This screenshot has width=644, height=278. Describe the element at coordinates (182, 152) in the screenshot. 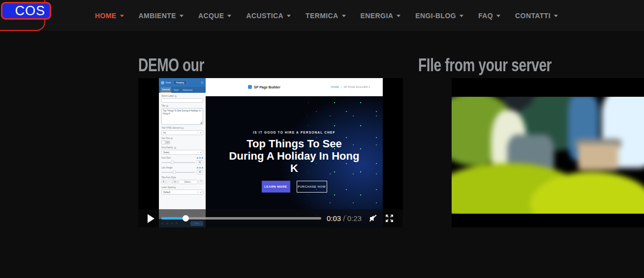

I see `font-family-select: Select × ▾` at that location.